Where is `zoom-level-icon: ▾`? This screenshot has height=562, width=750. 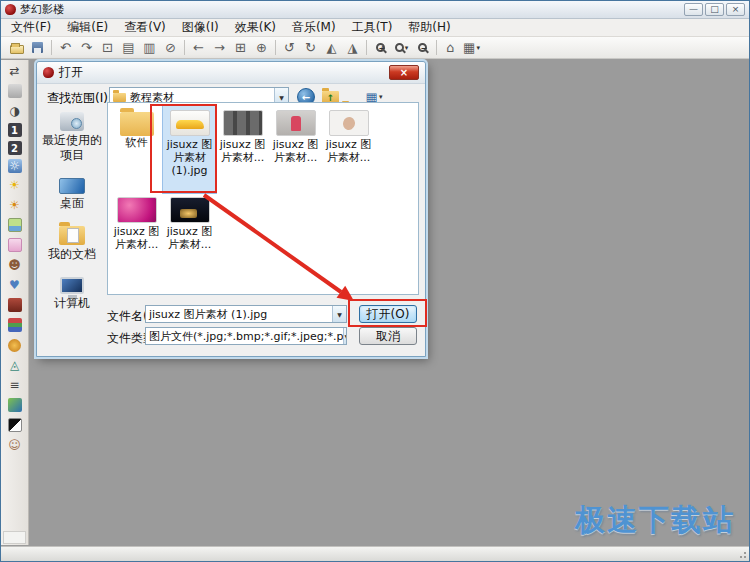 zoom-level-icon: ▾ is located at coordinates (402, 48).